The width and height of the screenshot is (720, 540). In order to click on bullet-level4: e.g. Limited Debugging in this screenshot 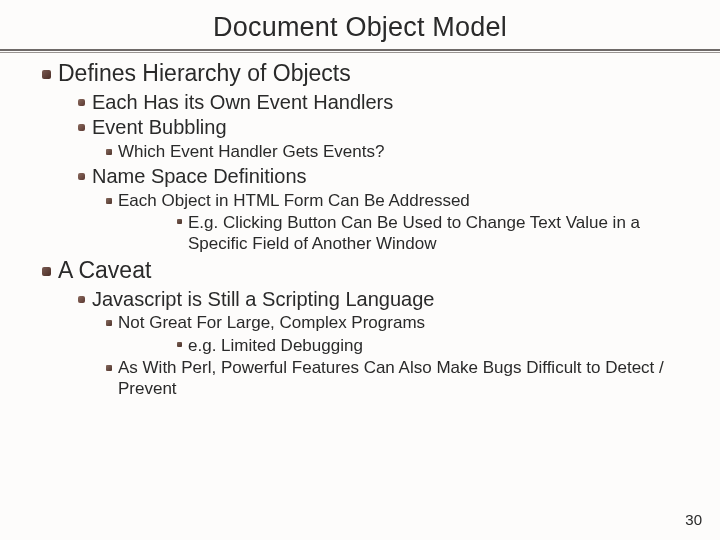, I will do `click(444, 346)`.